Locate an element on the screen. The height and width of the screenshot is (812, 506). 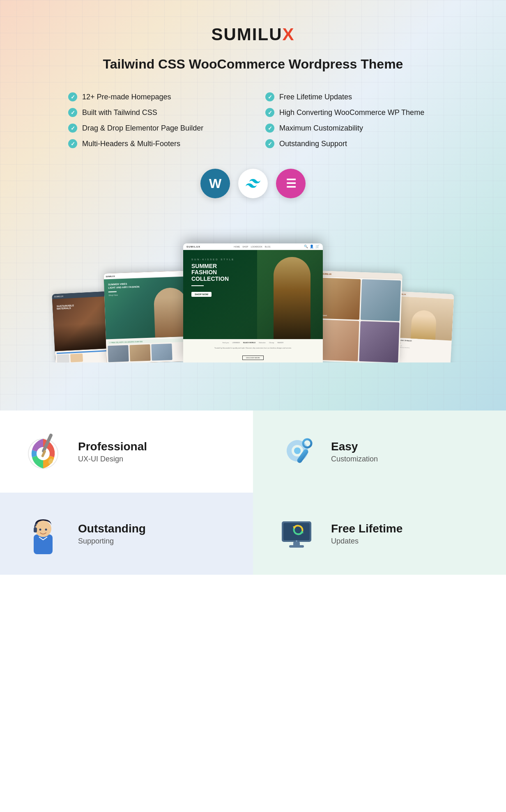
feature-text-updates: Free Lifetime Updates is located at coordinates (367, 534).